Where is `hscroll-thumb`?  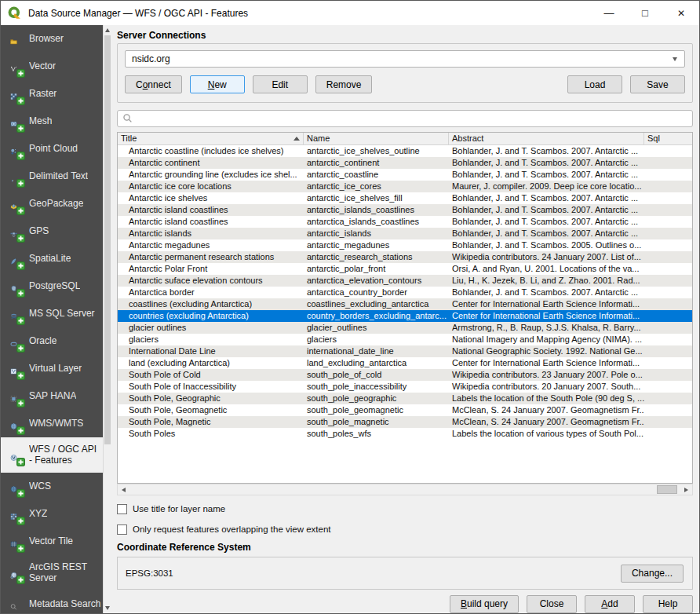 hscroll-thumb is located at coordinates (667, 490).